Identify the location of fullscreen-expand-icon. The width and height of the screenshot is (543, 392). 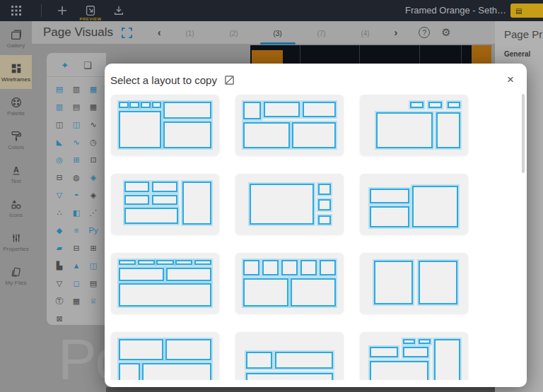
(127, 32).